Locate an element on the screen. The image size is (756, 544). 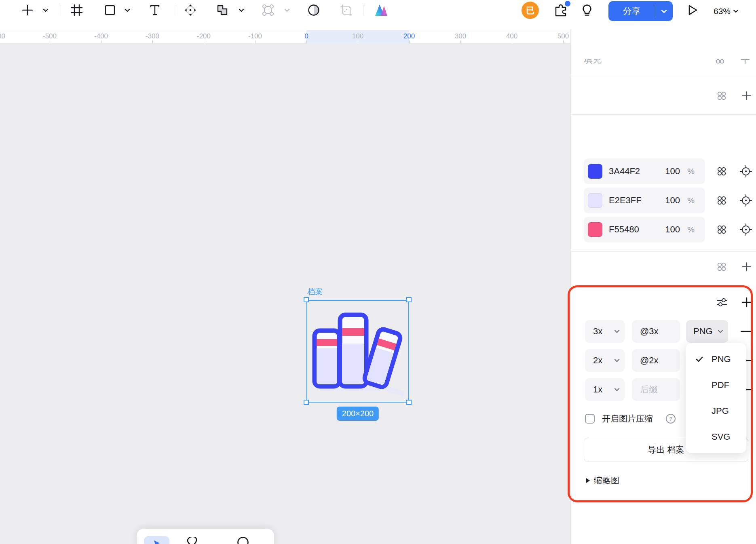
stroke-style-clover-icon is located at coordinates (722, 96).